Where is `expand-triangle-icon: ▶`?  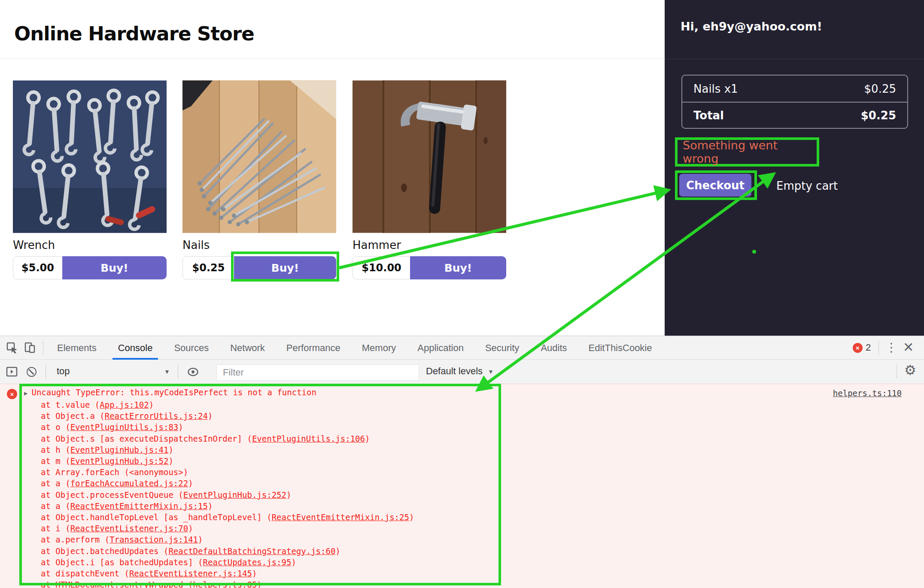
expand-triangle-icon: ▶ is located at coordinates (26, 393).